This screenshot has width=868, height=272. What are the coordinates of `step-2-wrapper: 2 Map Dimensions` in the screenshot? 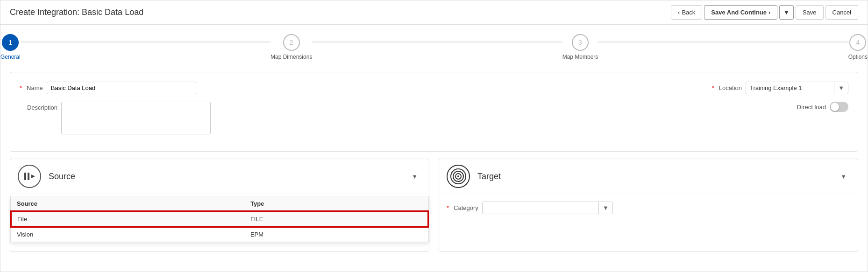 It's located at (292, 47).